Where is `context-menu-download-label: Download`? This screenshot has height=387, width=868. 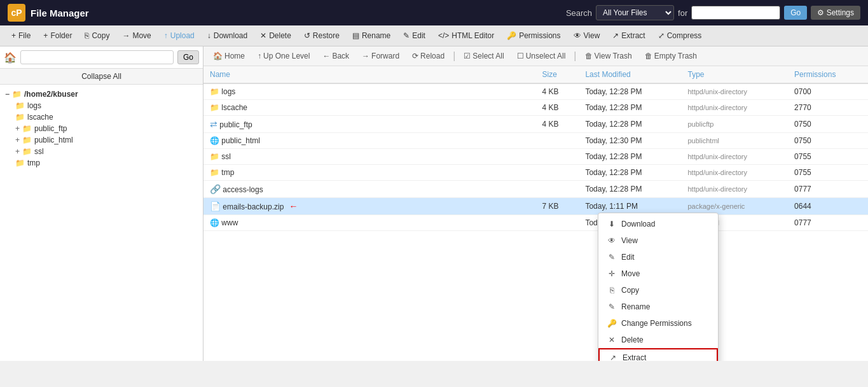
context-menu-download-label: Download is located at coordinates (638, 224).